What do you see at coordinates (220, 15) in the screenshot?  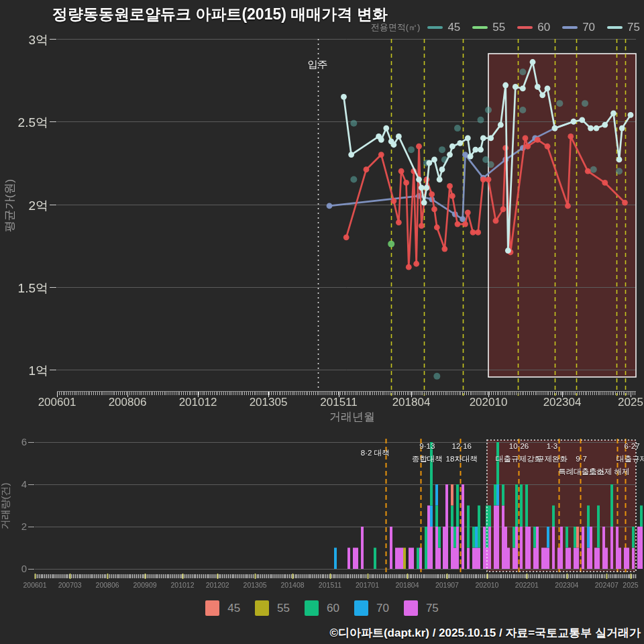 I see `page-title: 정량동동원로얄듀크 아파트(2015) 매매가격 변화` at bounding box center [220, 15].